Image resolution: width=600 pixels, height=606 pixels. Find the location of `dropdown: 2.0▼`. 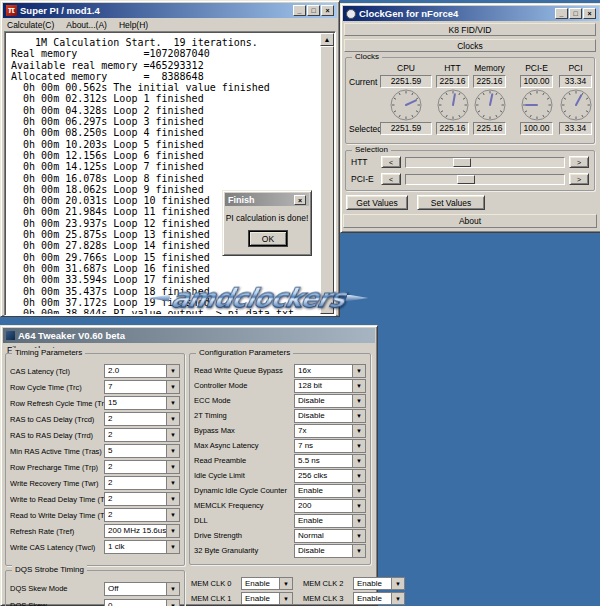

dropdown: 2.0▼ is located at coordinates (142, 371).